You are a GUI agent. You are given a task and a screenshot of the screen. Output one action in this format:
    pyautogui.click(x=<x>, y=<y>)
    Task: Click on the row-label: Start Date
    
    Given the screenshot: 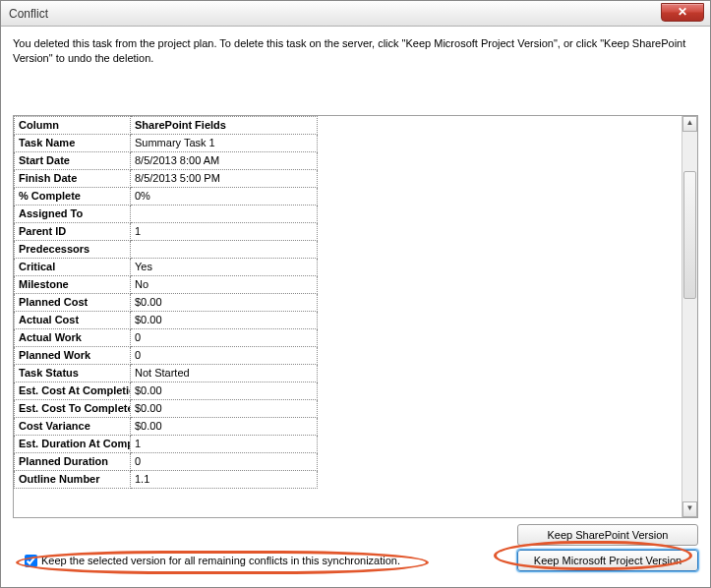 What is the action you would take?
    pyautogui.click(x=73, y=160)
    